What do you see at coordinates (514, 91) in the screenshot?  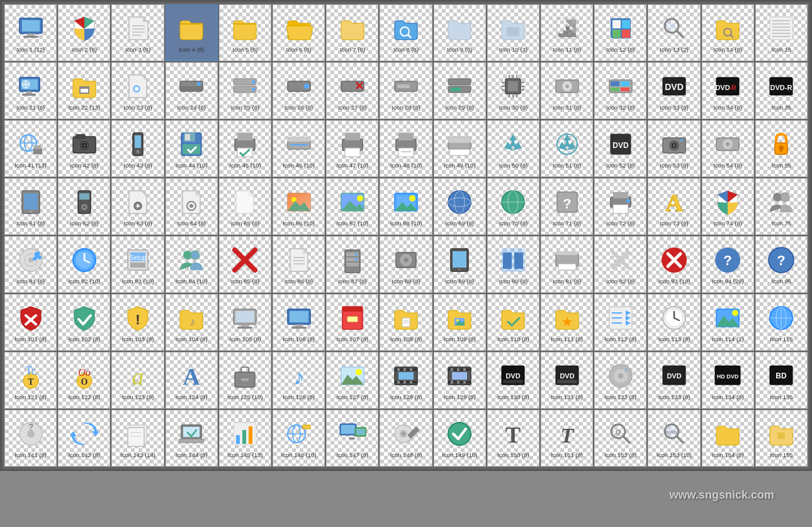 I see `icon-cell-30: Icon 30 (8)` at bounding box center [514, 91].